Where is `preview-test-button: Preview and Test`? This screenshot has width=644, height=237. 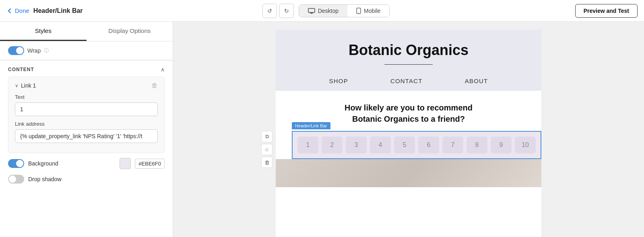 preview-test-button: Preview and Test is located at coordinates (606, 11).